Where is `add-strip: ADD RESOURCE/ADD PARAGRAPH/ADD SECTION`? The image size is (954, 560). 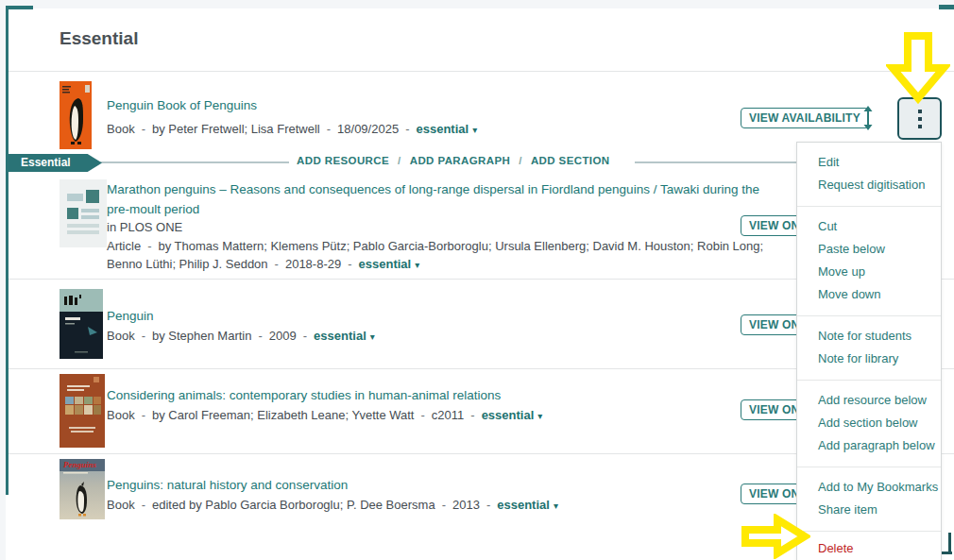
add-strip: ADD RESOURCE/ADD PARAGRAPH/ADD SECTION is located at coordinates (453, 161).